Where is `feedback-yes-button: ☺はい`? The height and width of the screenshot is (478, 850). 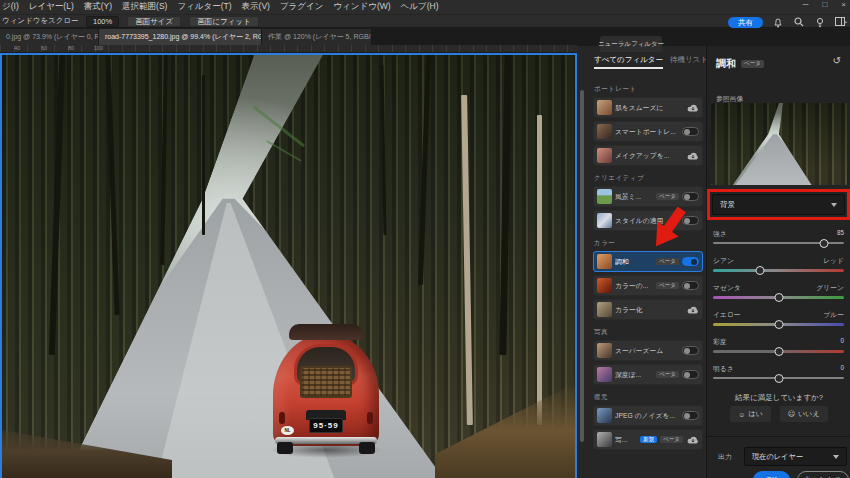 feedback-yes-button: ☺はい is located at coordinates (750, 414).